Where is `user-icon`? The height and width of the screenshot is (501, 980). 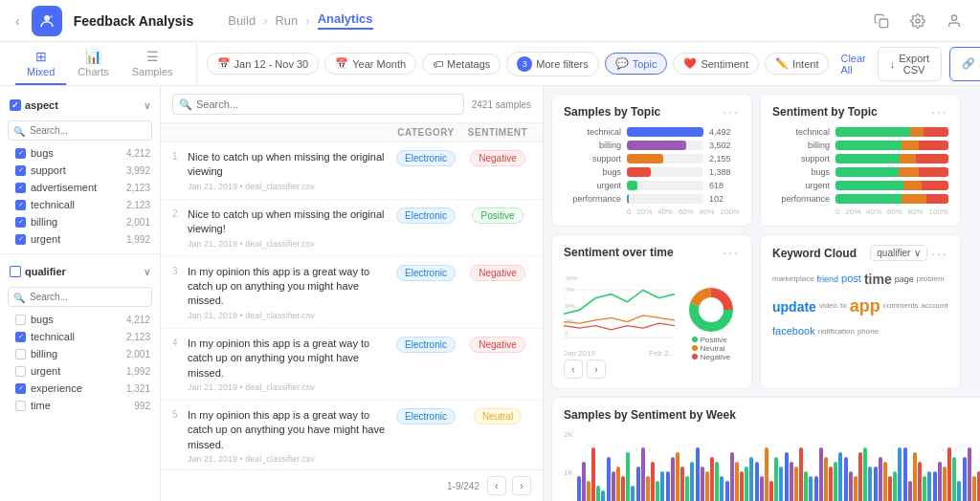 user-icon is located at coordinates (954, 21).